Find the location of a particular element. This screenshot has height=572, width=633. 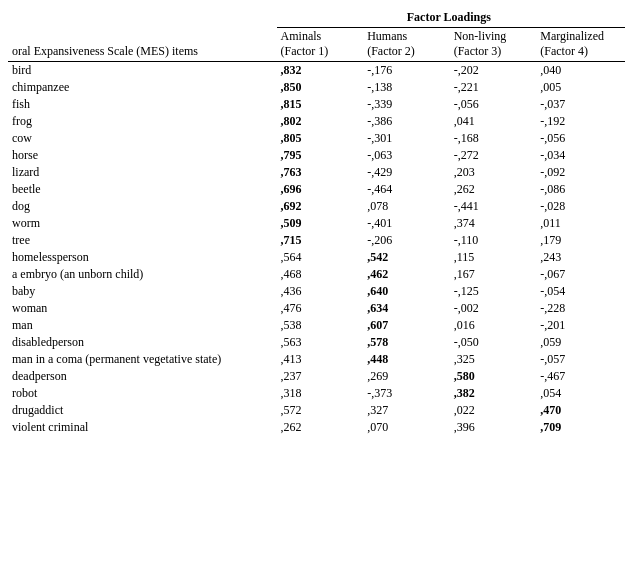

factor3-value: -,050 is located at coordinates (494, 342).